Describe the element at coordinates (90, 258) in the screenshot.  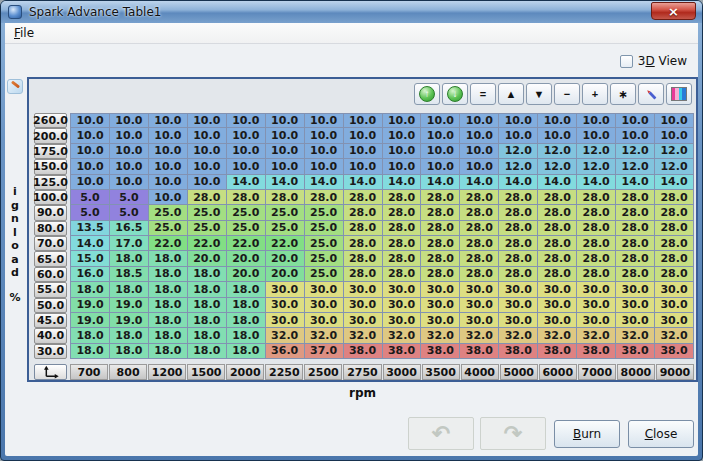
I see `table-cell: 15.0` at that location.